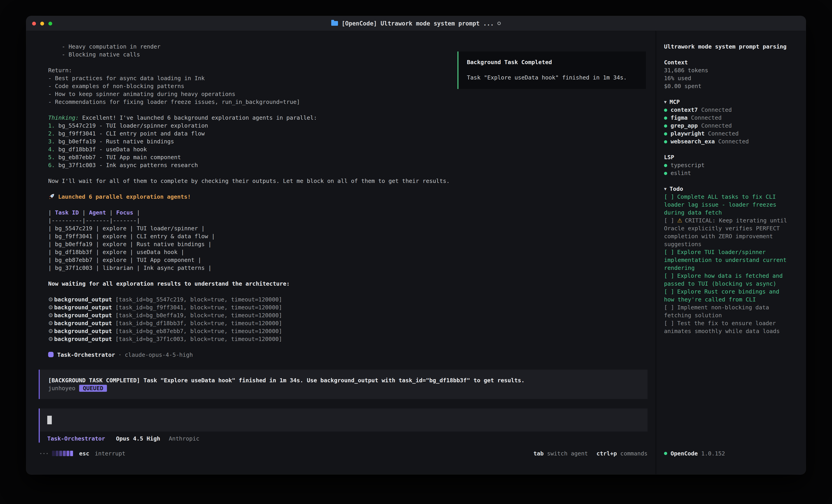  What do you see at coordinates (343, 244) in the screenshot?
I see `table-row: | bg_b0effa19 | explore | Rust native bi…` at bounding box center [343, 244].